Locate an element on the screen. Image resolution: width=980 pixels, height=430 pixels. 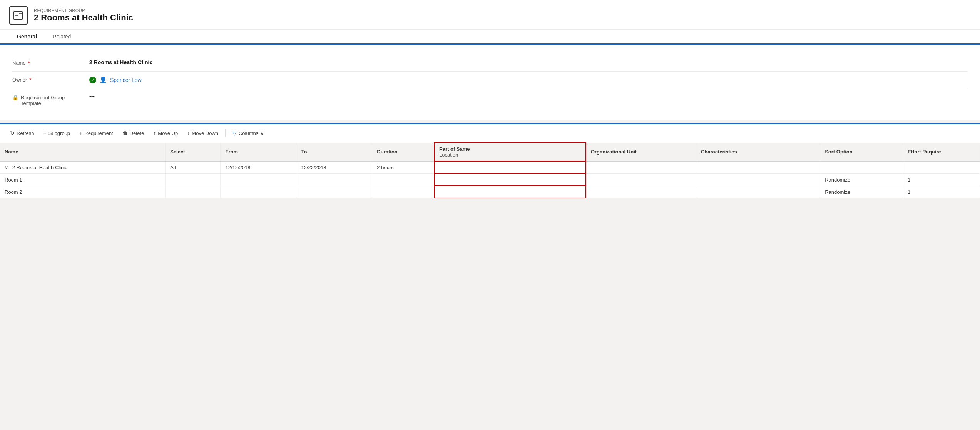
row1-name: ∨ 2 Rooms at Health Clinic is located at coordinates (83, 167).